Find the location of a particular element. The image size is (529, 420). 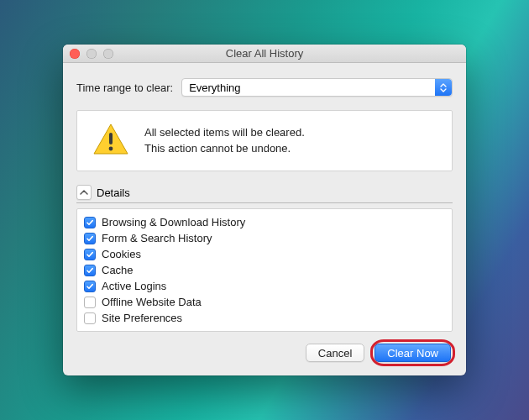

details-header: Details is located at coordinates (264, 194).